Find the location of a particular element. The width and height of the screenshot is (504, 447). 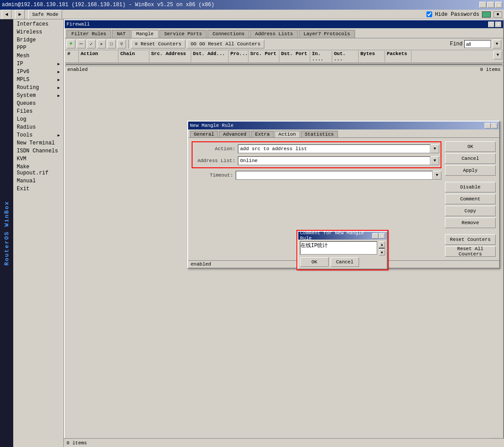

tab-nat: NAT is located at coordinates (121, 34).